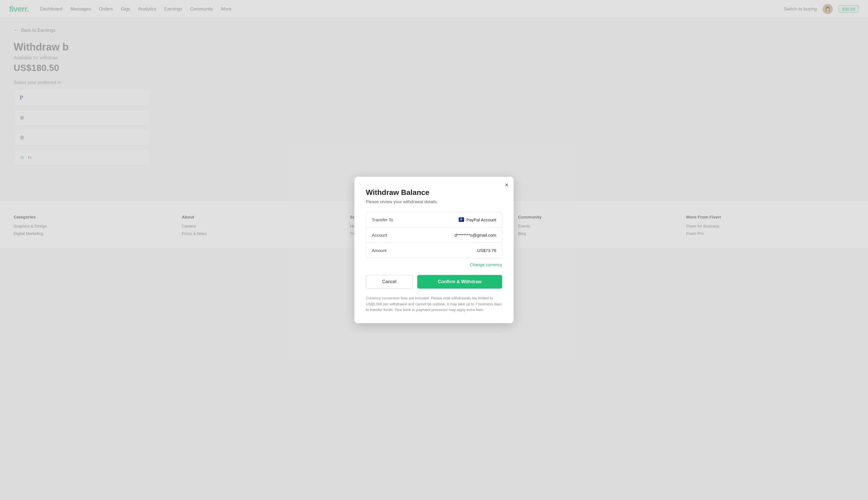 This screenshot has width=868, height=500. What do you see at coordinates (434, 192) in the screenshot?
I see `modal-title: Withdraw Balance` at bounding box center [434, 192].